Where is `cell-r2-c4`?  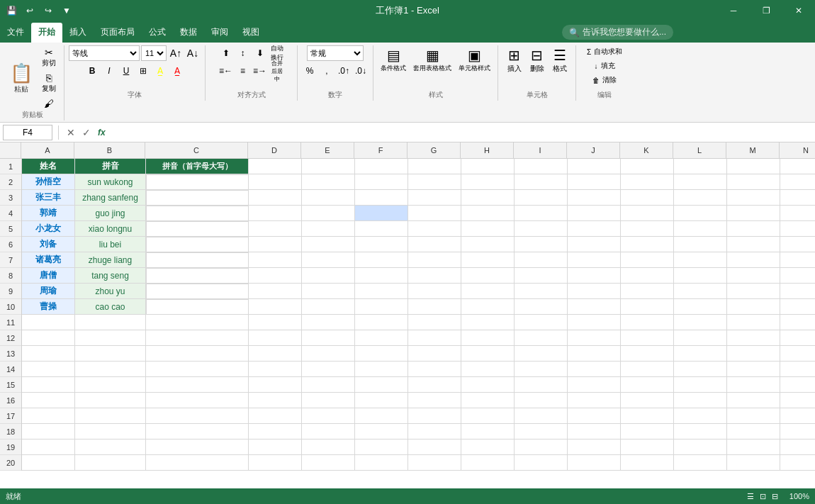 cell-r2-c4 is located at coordinates (275, 182).